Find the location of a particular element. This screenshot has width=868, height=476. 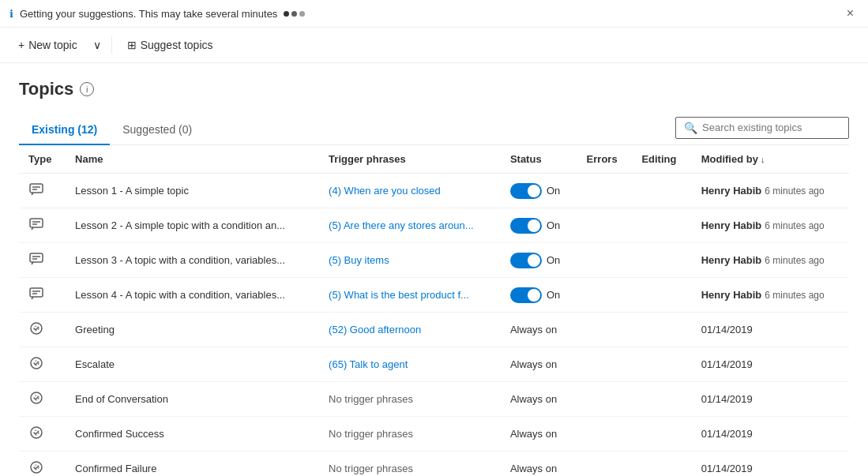

toolbar: + New topic ∨ ⊞ Suggest topics is located at coordinates (434, 46).